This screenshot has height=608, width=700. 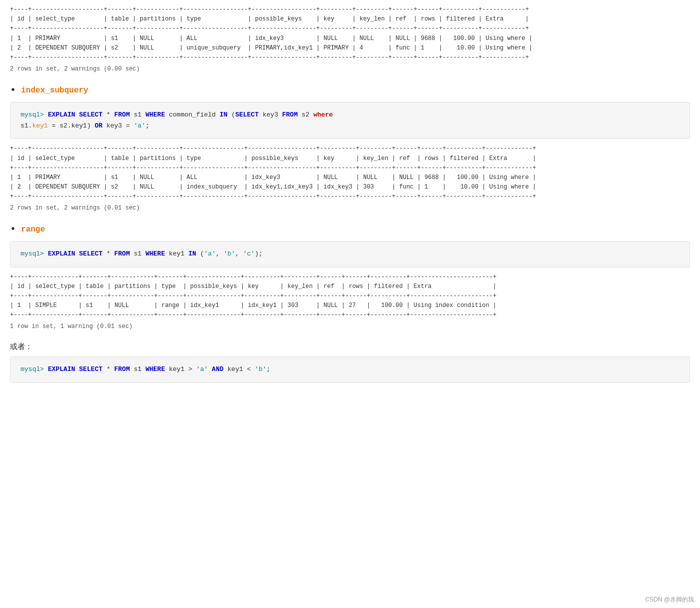 What do you see at coordinates (55, 90) in the screenshot?
I see `index-subquery-label: index_subquery` at bounding box center [55, 90].